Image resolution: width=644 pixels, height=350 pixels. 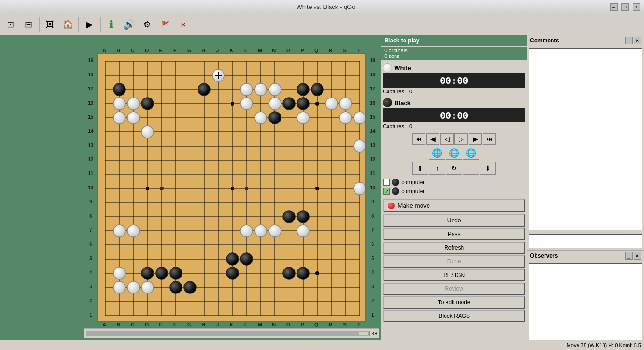 What do you see at coordinates (471, 153) in the screenshot?
I see `nav-globe3-button: 🌐` at bounding box center [471, 153].